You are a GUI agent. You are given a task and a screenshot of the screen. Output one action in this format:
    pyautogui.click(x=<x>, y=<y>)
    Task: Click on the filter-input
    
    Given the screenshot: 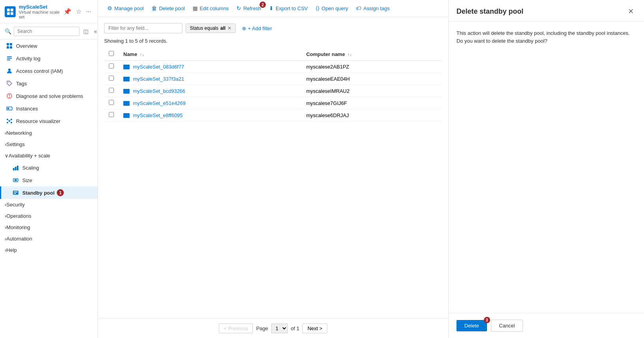 What is the action you would take?
    pyautogui.click(x=143, y=28)
    